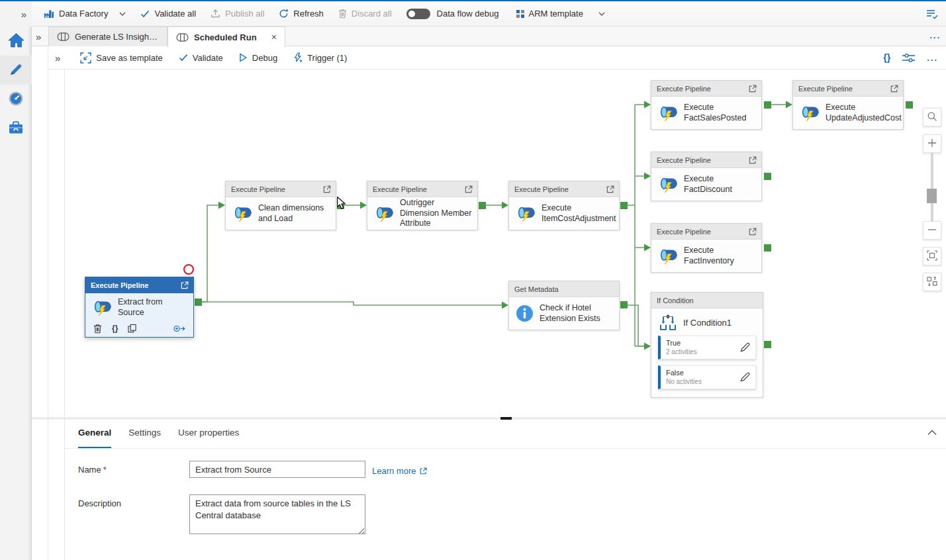  What do you see at coordinates (400, 471) in the screenshot?
I see `learn-more-link: Learn more` at bounding box center [400, 471].